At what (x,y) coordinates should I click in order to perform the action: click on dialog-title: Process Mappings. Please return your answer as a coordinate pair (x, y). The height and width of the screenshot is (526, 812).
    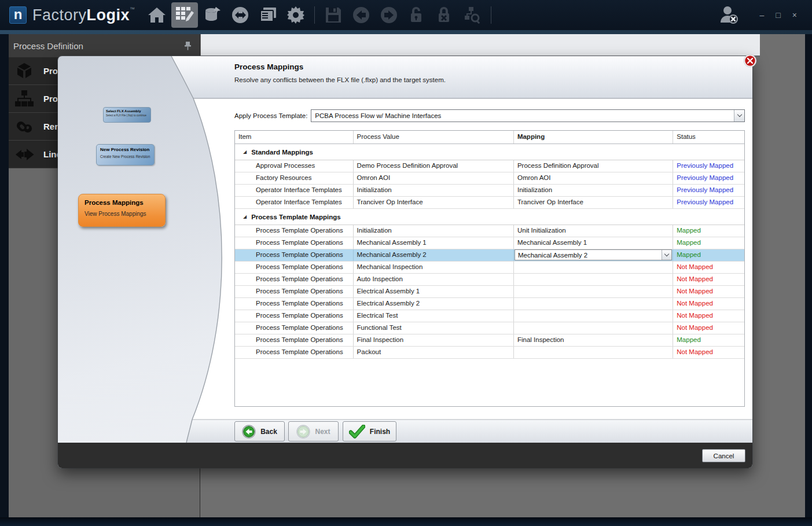
    Looking at the image, I should click on (269, 67).